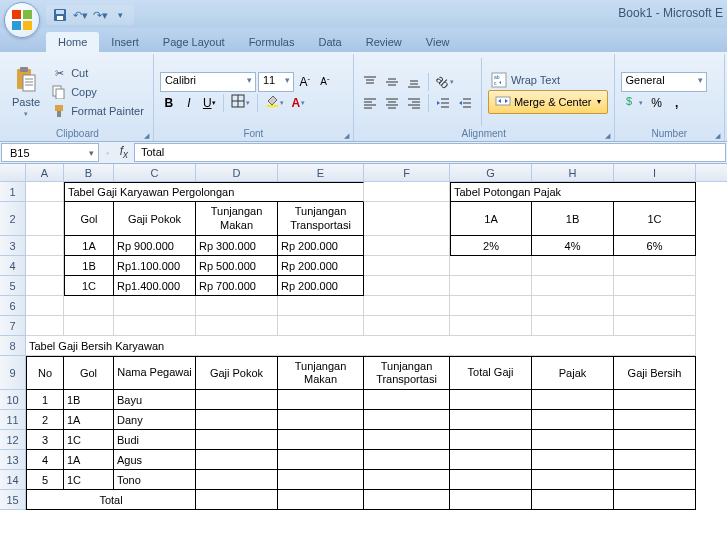 This screenshot has height=534, width=727. Describe the element at coordinates (124, 152) in the screenshot. I see `fx-icon: fx` at that location.